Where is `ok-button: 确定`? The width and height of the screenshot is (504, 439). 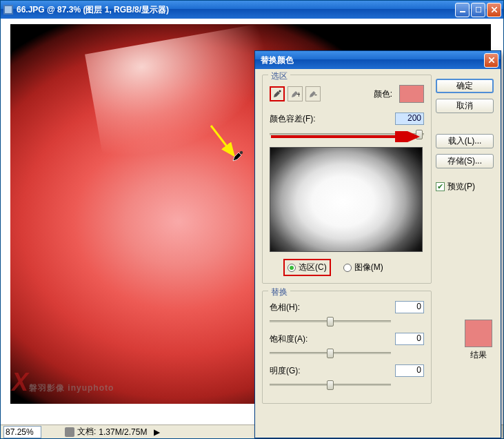 ok-button: 确定 is located at coordinates (465, 86).